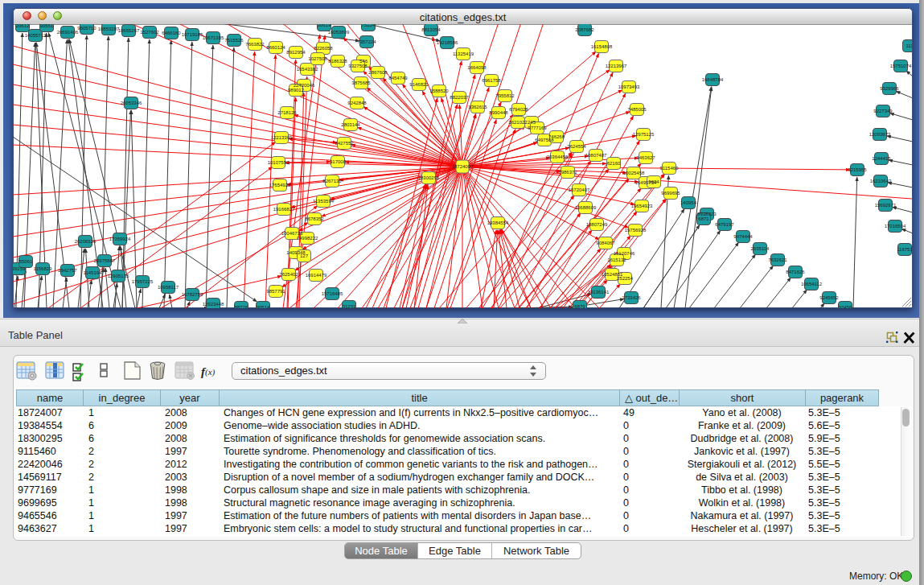  What do you see at coordinates (368, 26) in the screenshot?
I see `svg-text: 75224` at bounding box center [368, 26].